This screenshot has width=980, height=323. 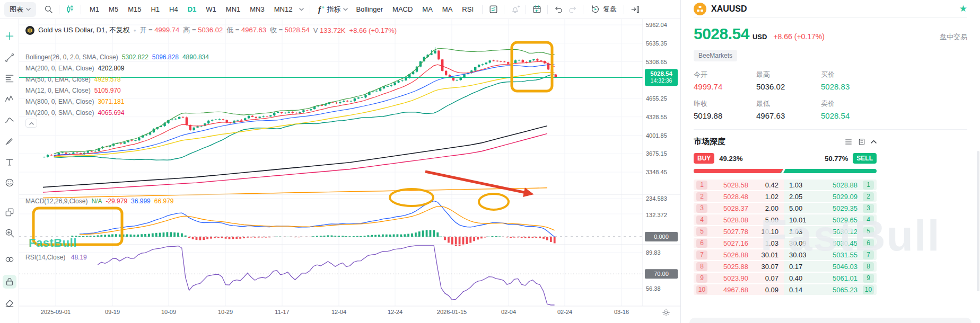 I want to click on indicator-row-4: MA(800, 0, EMA, Close)3071.181, so click(x=75, y=102).